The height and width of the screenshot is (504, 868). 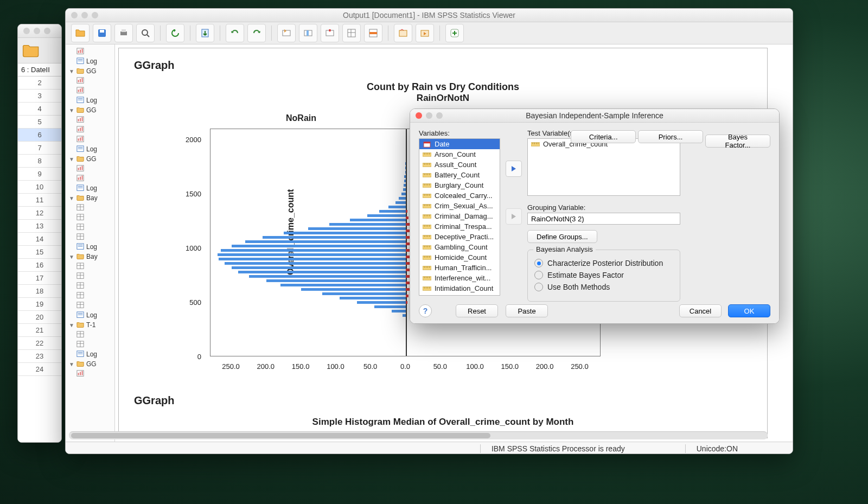 What do you see at coordinates (459, 217) in the screenshot?
I see `variables-listbox: DateArson_CountAssult_CountBattery_Count…` at bounding box center [459, 217].